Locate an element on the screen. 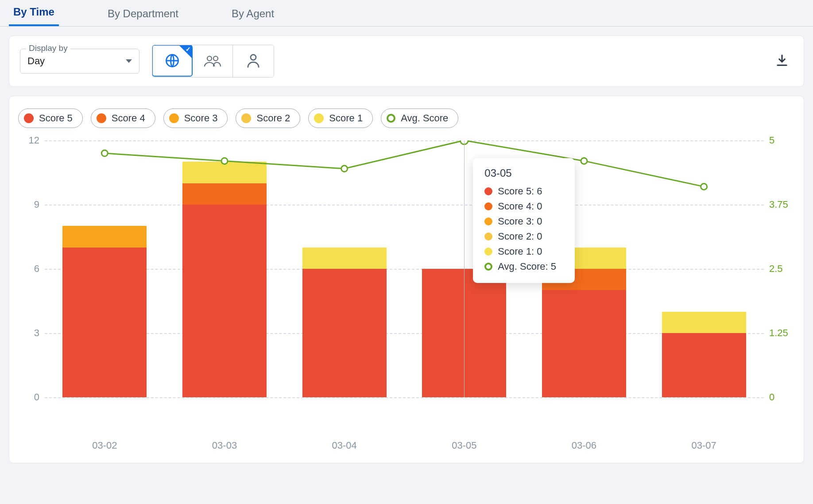 This screenshot has width=813, height=504. tooltip-label: Score 4: 0 is located at coordinates (520, 206).